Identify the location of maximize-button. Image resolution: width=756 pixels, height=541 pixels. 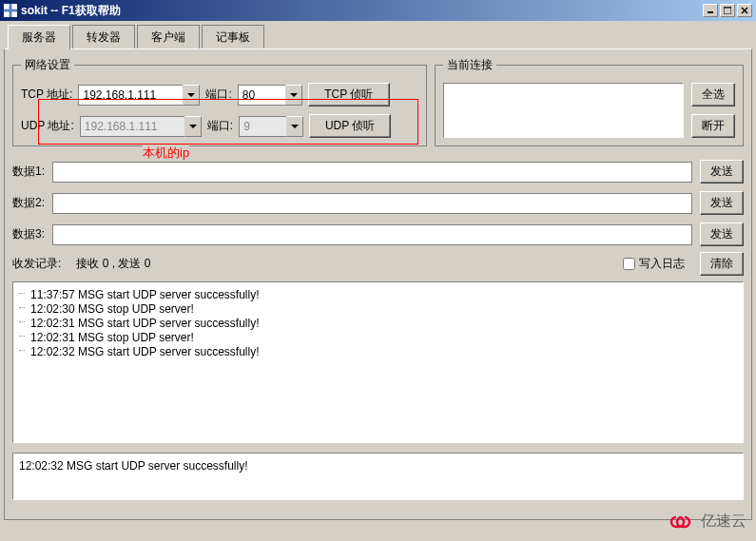
(727, 10).